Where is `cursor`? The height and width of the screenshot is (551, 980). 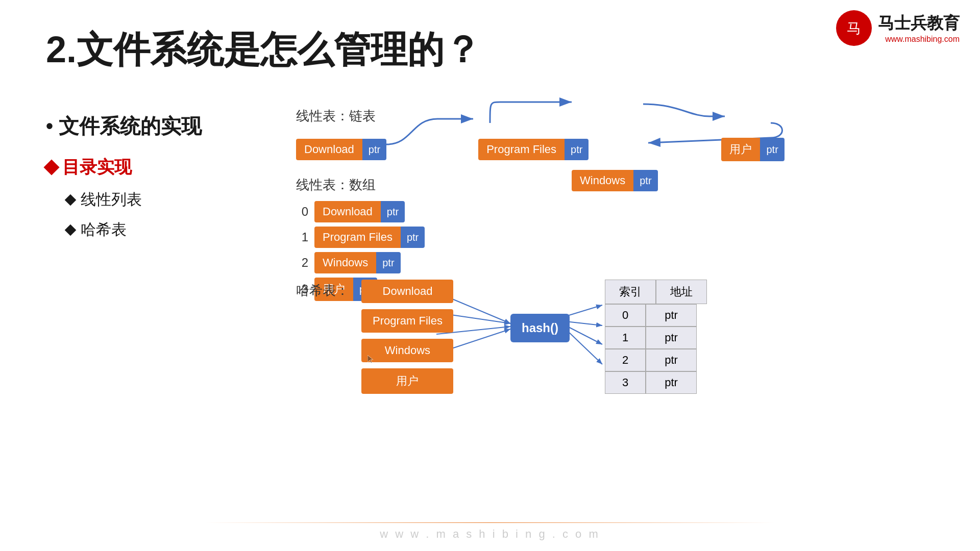 cursor is located at coordinates (372, 359).